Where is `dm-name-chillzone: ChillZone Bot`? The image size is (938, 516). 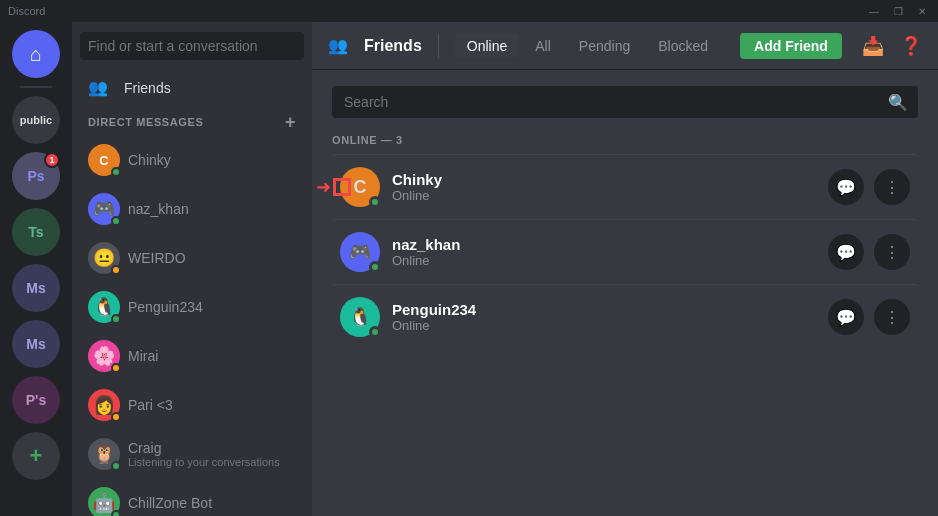 dm-name-chillzone: ChillZone Bot is located at coordinates (212, 503).